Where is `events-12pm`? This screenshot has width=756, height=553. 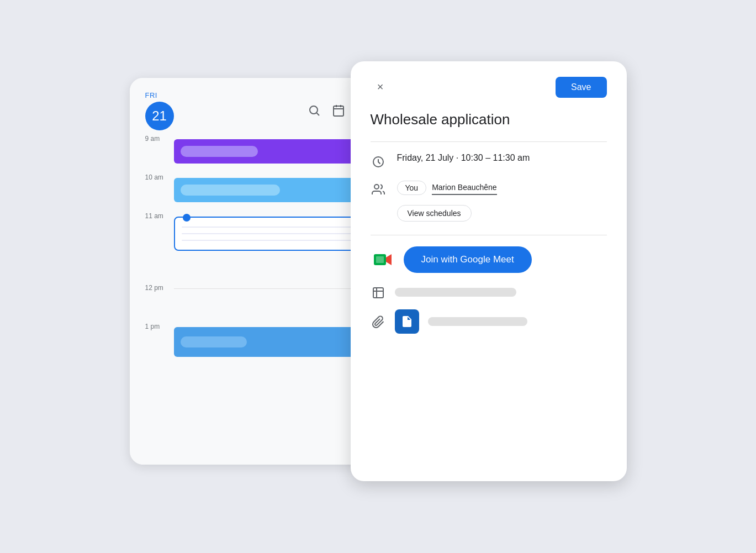 events-12pm is located at coordinates (277, 288).